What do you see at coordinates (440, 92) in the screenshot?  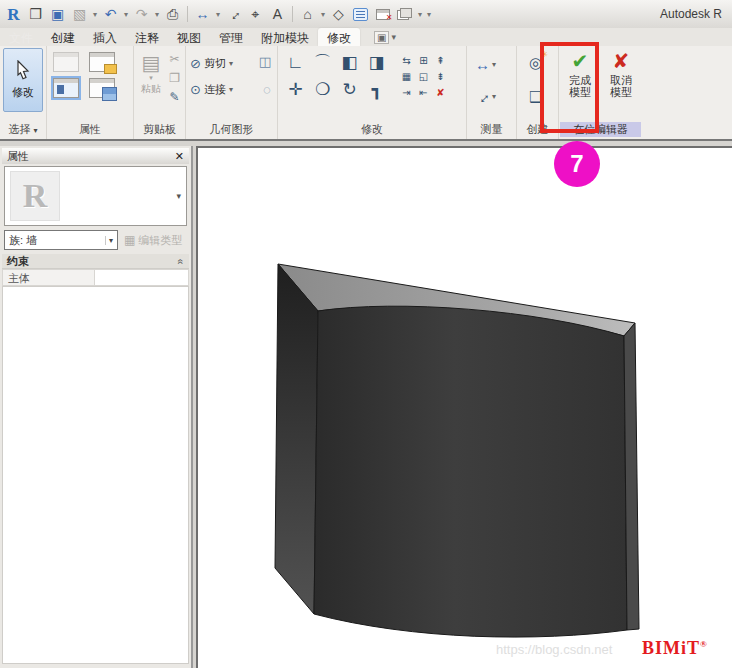 I see `delete-icon: ✘` at bounding box center [440, 92].